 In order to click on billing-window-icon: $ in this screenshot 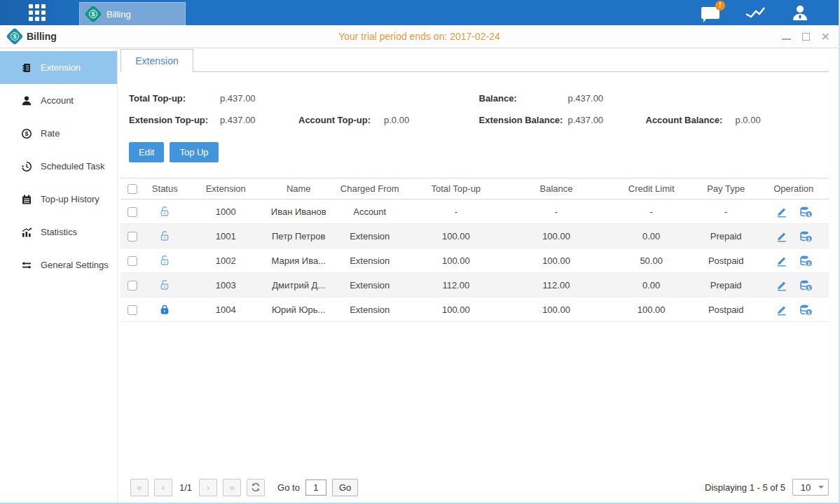, I will do `click(15, 36)`.